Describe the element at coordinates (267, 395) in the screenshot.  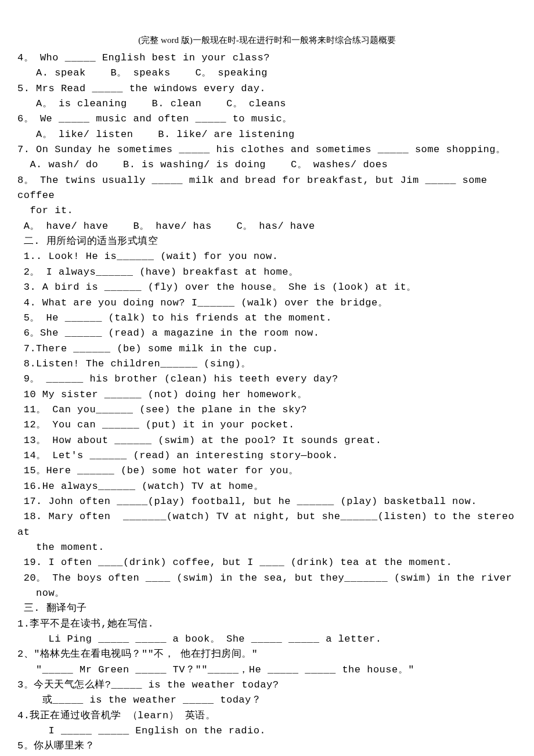
I see `s2-item: 10 My sister ______ (not) doing her home…` at that location.